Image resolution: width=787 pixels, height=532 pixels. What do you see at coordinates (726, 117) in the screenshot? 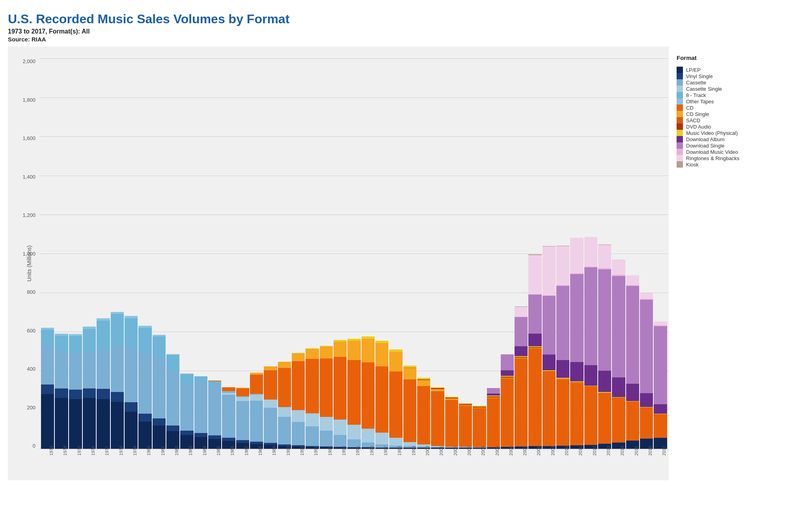
I see `legend-items-container: LP/EPVinyl SingleCassetteCassette Single…` at bounding box center [726, 117].